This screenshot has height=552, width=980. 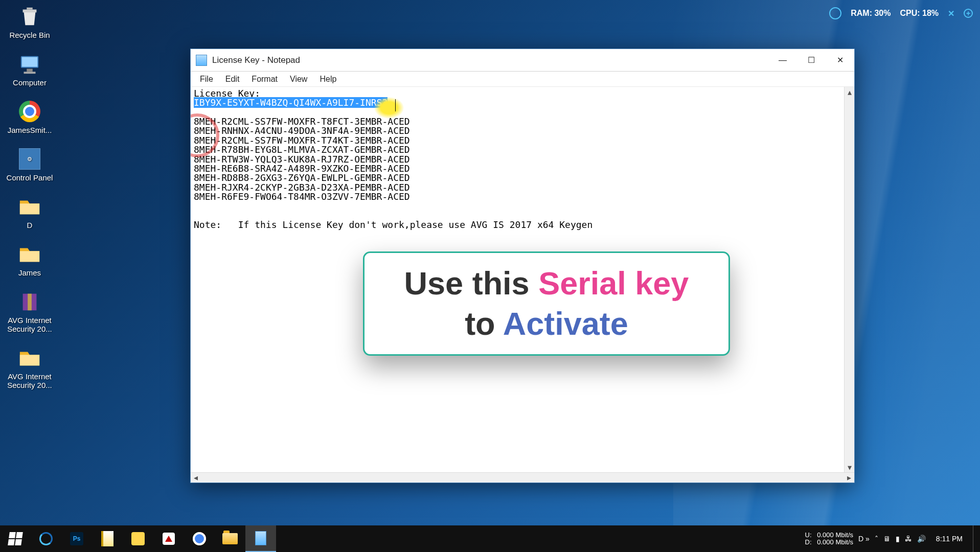 What do you see at coordinates (302, 196) in the screenshot?
I see `license-key-line: 8MEH-R6FE9-FWO64-T84MR-O3ZVV-7EMBR-ACED` at bounding box center [302, 196].